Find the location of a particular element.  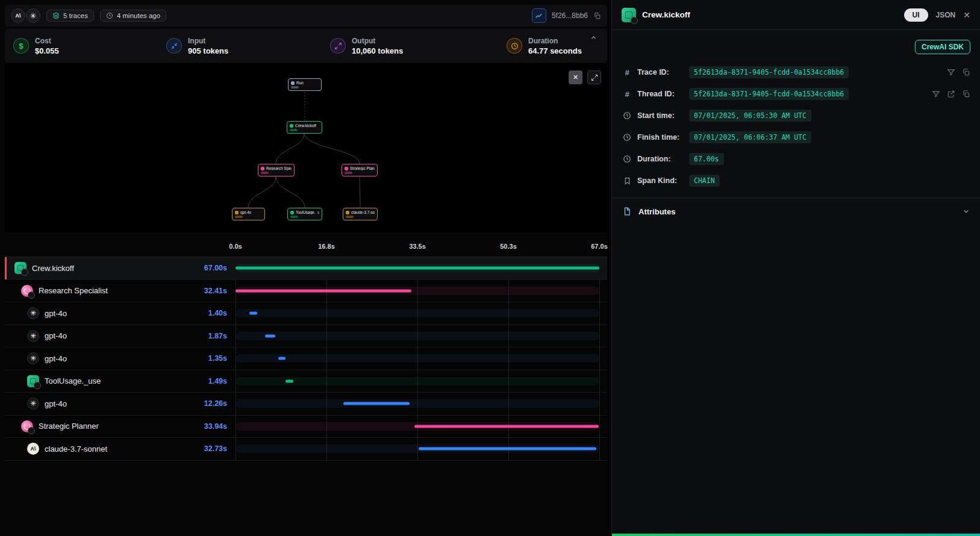

node-label: claude-3.7-sonnet is located at coordinates (363, 212).